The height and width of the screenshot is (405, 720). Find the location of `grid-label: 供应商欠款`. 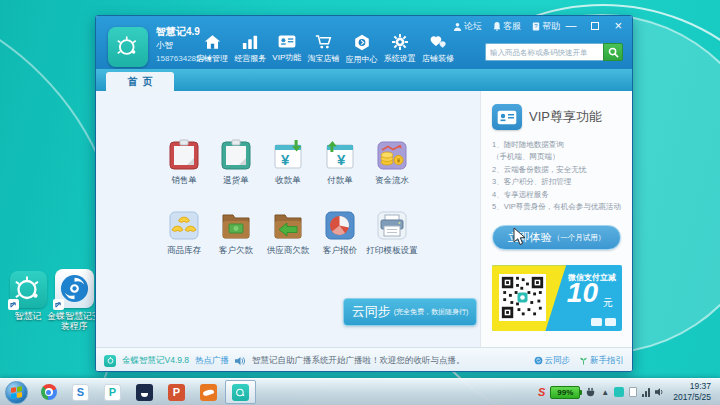

grid-label: 供应商欠款 is located at coordinates (288, 251).